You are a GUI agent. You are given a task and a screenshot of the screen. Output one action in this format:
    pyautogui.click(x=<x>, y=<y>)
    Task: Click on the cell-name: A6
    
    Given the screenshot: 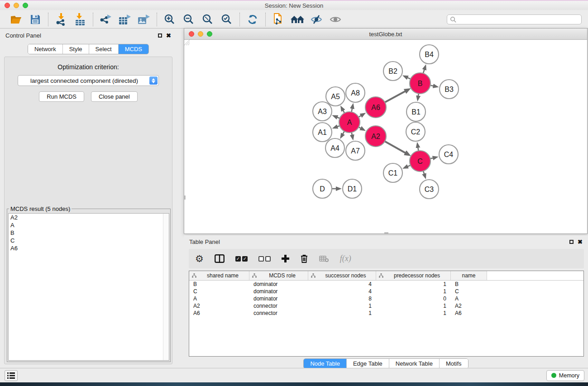 What is the action you would take?
    pyautogui.click(x=469, y=313)
    